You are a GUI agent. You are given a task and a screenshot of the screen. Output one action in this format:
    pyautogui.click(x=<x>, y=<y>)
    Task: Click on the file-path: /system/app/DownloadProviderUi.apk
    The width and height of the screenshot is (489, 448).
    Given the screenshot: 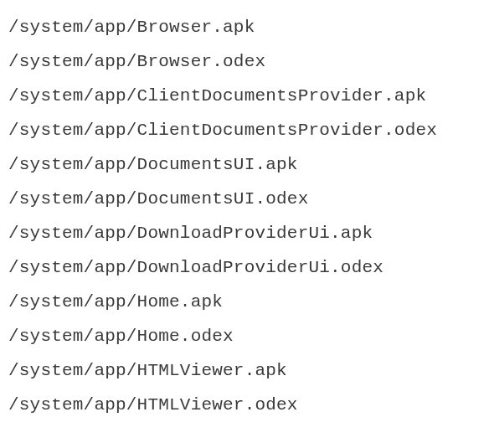 What is the action you would take?
    pyautogui.click(x=244, y=233)
    